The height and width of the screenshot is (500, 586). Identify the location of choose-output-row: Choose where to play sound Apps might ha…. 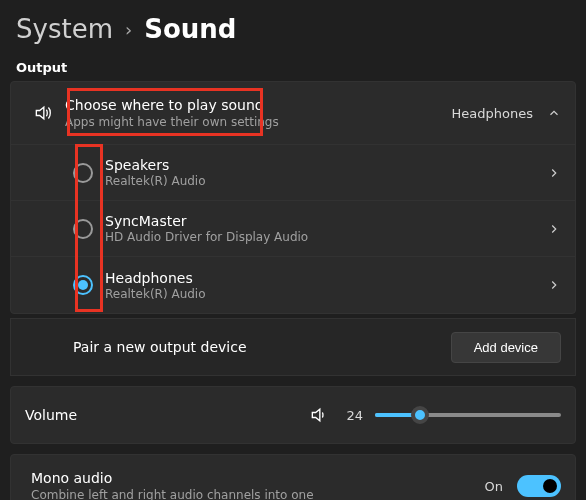
(293, 113).